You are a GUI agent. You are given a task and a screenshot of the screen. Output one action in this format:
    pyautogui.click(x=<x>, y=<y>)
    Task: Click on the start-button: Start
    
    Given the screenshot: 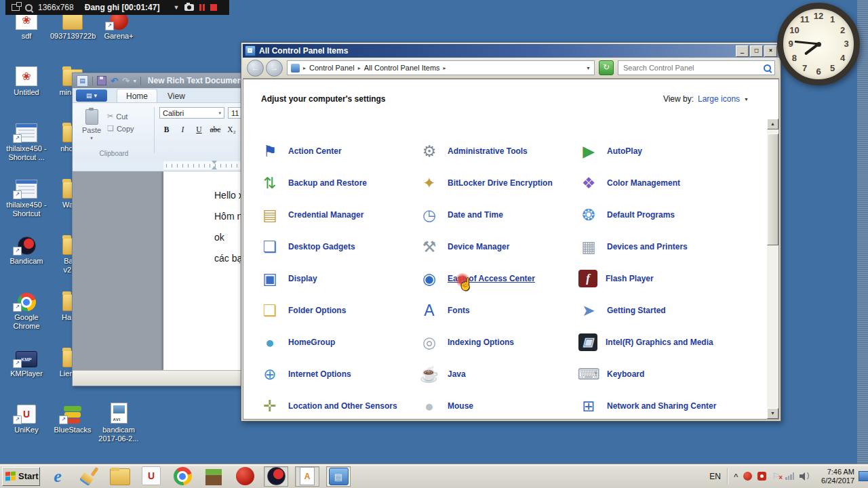 What is the action you would take?
    pyautogui.click(x=21, y=476)
    